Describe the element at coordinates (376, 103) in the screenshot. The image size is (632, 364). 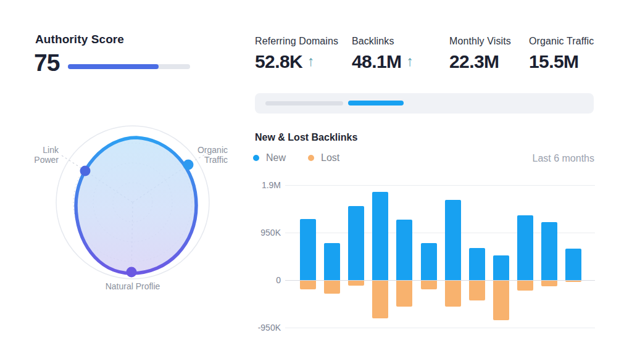
I see `scrollbar-thumb` at that location.